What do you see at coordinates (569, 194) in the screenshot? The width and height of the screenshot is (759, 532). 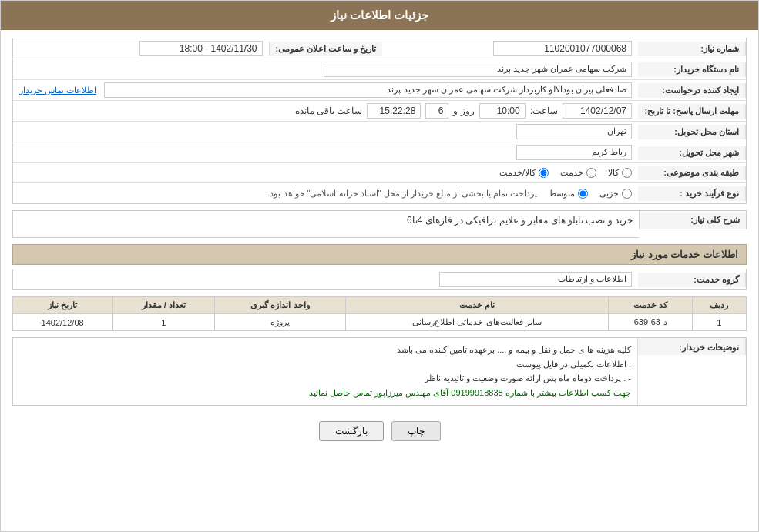 I see `radio-motevasset: متوسط` at bounding box center [569, 194].